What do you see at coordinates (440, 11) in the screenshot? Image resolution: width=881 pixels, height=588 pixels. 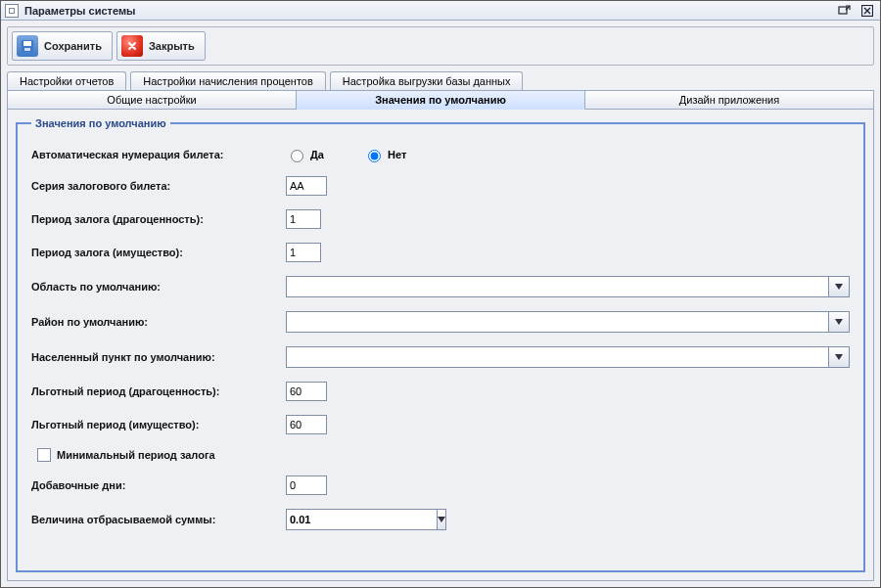 I see `titlebar: Параметры системы` at bounding box center [440, 11].